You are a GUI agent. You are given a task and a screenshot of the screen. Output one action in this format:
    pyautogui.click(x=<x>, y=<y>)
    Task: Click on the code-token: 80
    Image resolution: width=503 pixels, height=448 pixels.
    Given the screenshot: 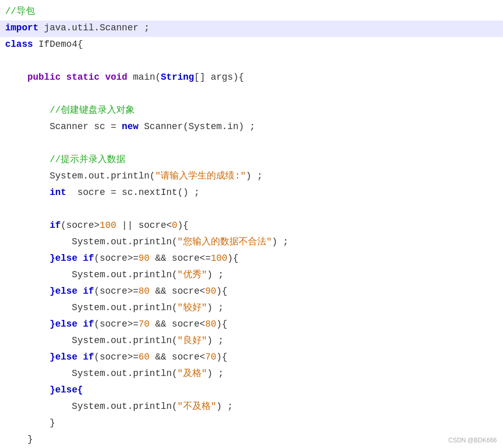 What is the action you would take?
    pyautogui.click(x=144, y=291)
    